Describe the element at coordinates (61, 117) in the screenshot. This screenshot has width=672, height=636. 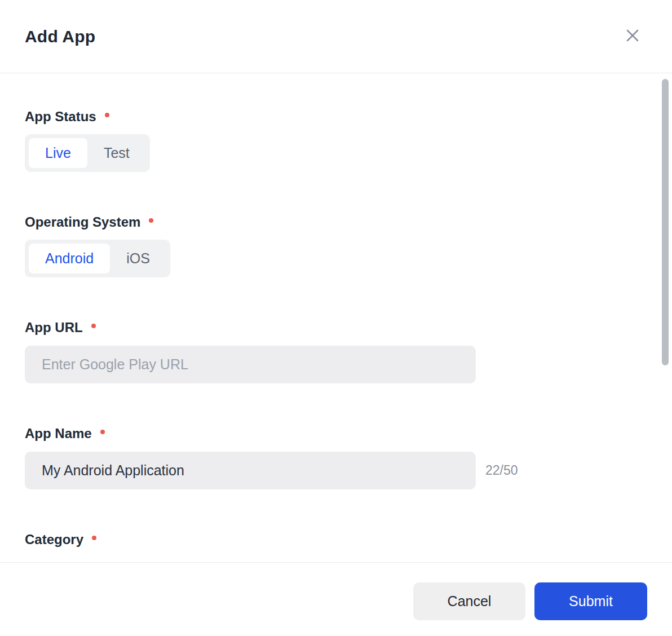
I see `app-status-label: App Status` at that location.